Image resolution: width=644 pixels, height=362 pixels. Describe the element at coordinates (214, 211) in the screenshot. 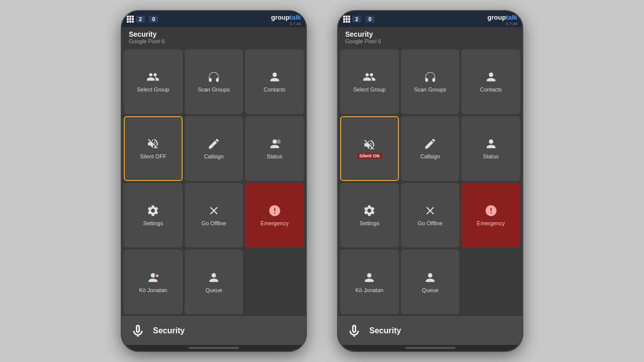

I see `close-icon` at that location.